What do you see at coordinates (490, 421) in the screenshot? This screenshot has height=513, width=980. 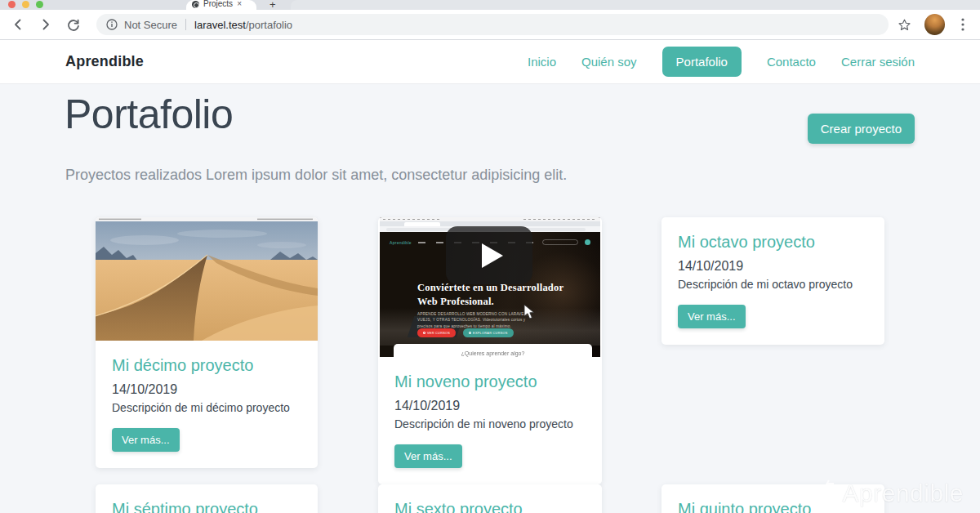 I see `card-body: Mi noveno proyecto 14/10/2019 Descripció…` at bounding box center [490, 421].